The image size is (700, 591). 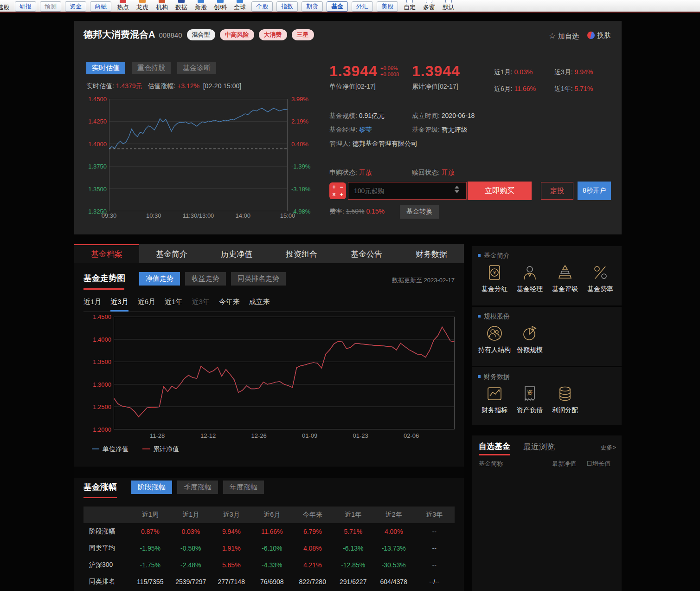 What do you see at coordinates (407, 191) in the screenshot?
I see `purchase-amount-input` at bounding box center [407, 191].